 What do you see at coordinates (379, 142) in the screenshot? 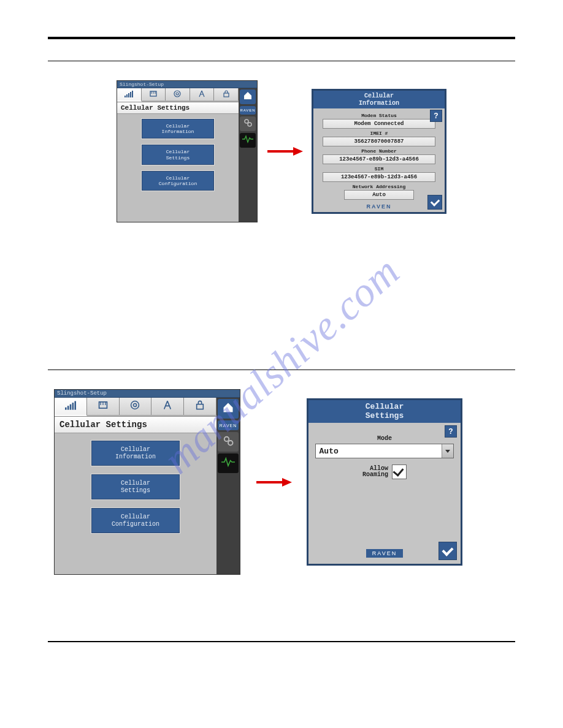
I see `imei-value: 356278070007887` at bounding box center [379, 142].